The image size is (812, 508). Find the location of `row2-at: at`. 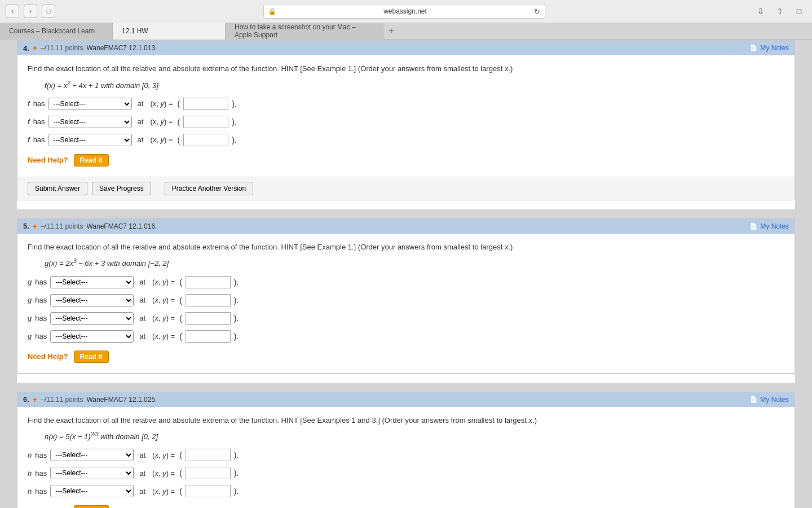

row2-at: at is located at coordinates (141, 122).